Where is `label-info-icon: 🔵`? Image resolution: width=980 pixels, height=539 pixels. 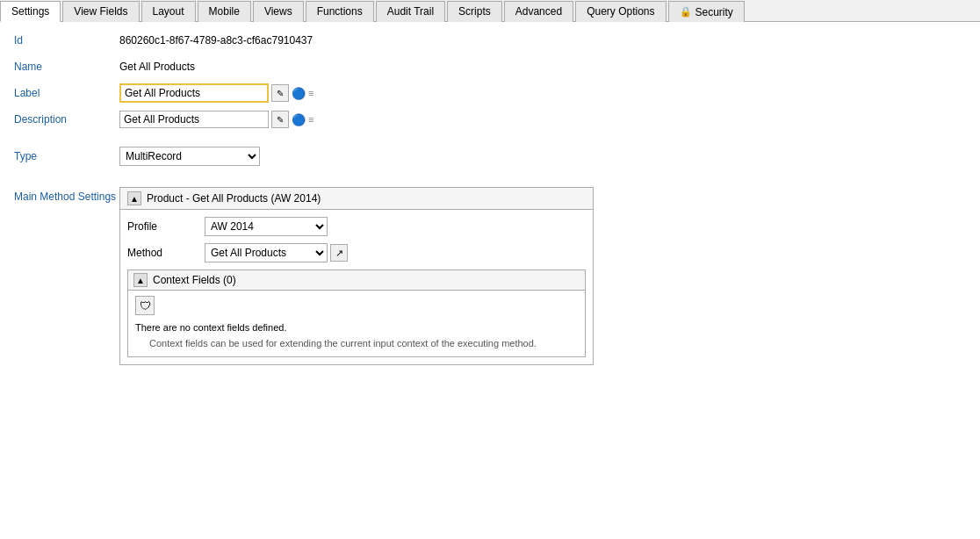 label-info-icon: 🔵 is located at coordinates (299, 93).